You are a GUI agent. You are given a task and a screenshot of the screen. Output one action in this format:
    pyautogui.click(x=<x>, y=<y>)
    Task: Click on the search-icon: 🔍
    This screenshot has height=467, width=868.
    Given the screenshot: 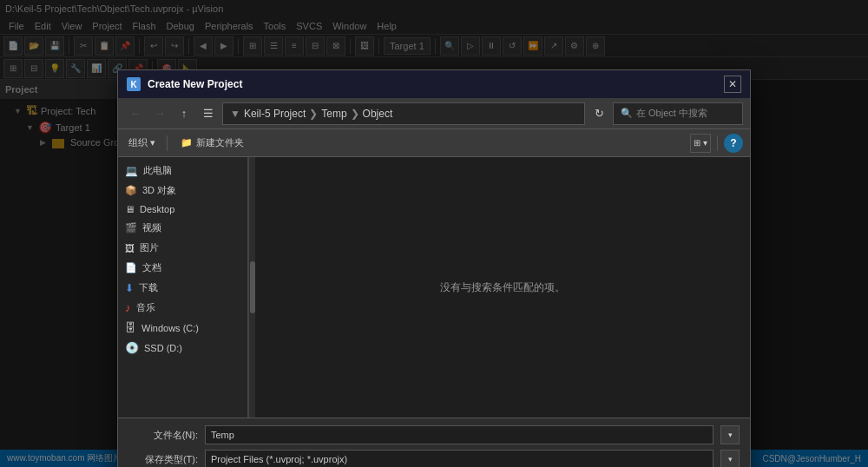 What is the action you would take?
    pyautogui.click(x=627, y=113)
    